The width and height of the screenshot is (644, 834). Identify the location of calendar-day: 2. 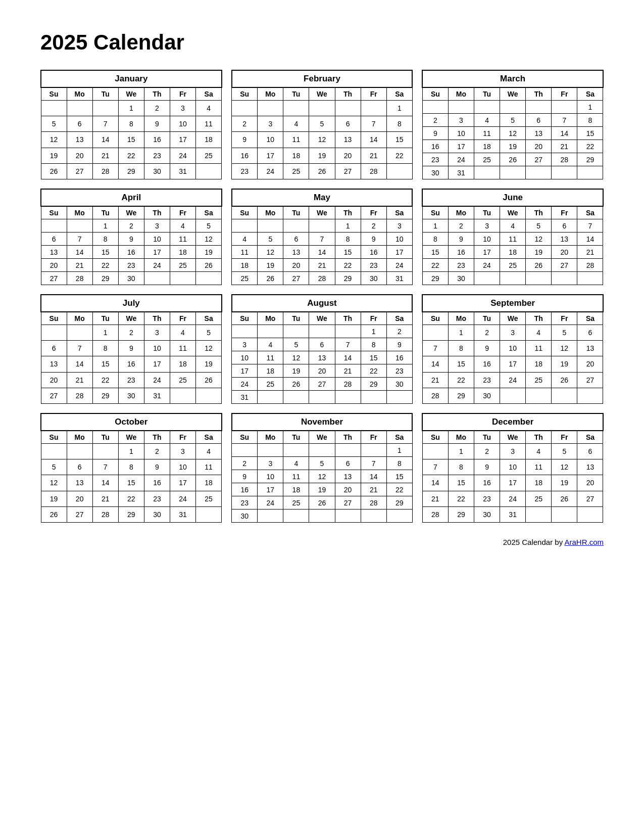
(244, 124).